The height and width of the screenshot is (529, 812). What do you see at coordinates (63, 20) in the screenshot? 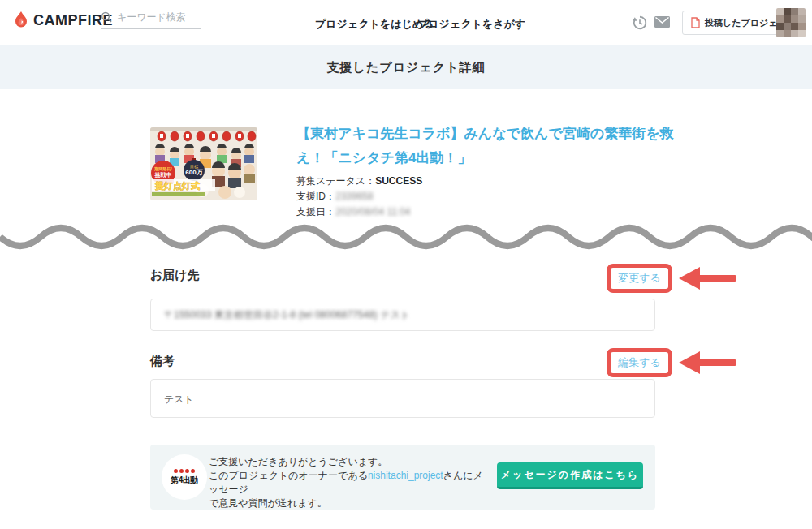
I see `campfire-logo: CAMPFIRE` at bounding box center [63, 20].